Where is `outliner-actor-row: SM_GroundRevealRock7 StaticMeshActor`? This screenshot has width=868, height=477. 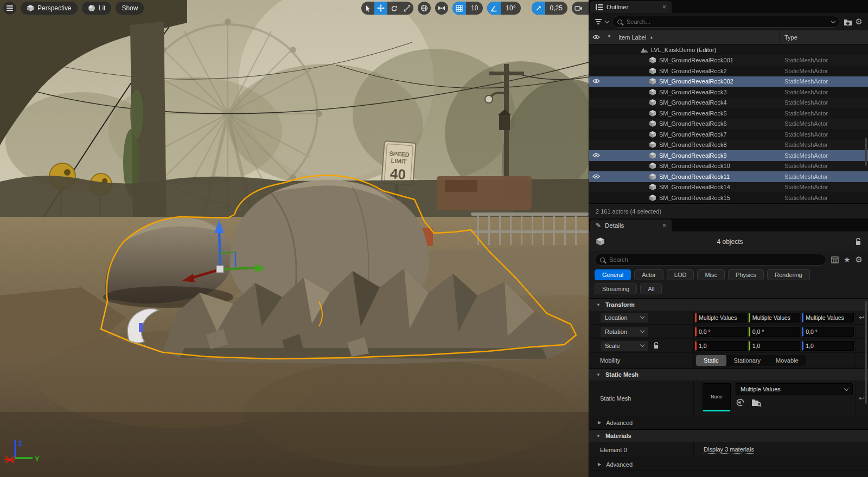 outliner-actor-row: SM_GroundRevealRock7 StaticMeshActor is located at coordinates (729, 134).